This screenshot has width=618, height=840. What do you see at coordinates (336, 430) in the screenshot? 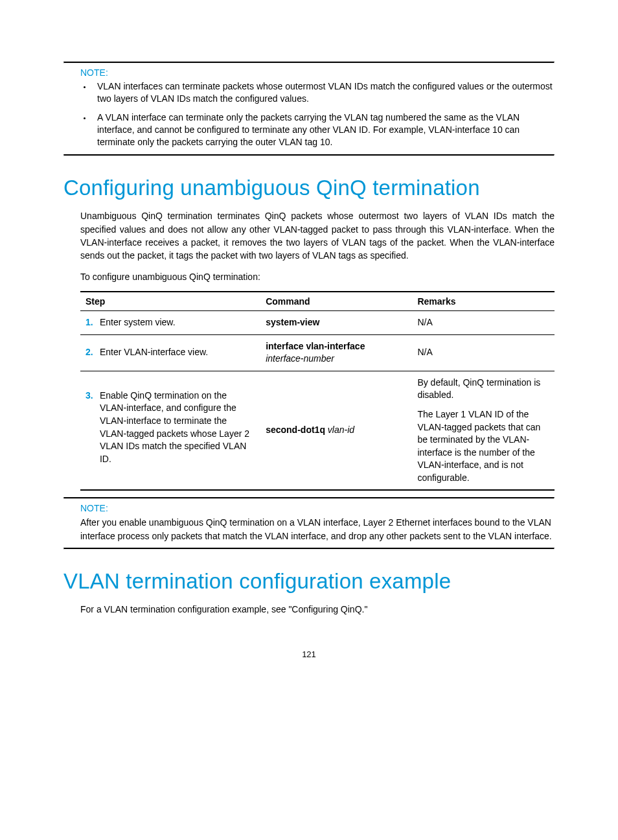
I see `command-cell: second-dot1q vlan-id` at bounding box center [336, 430].